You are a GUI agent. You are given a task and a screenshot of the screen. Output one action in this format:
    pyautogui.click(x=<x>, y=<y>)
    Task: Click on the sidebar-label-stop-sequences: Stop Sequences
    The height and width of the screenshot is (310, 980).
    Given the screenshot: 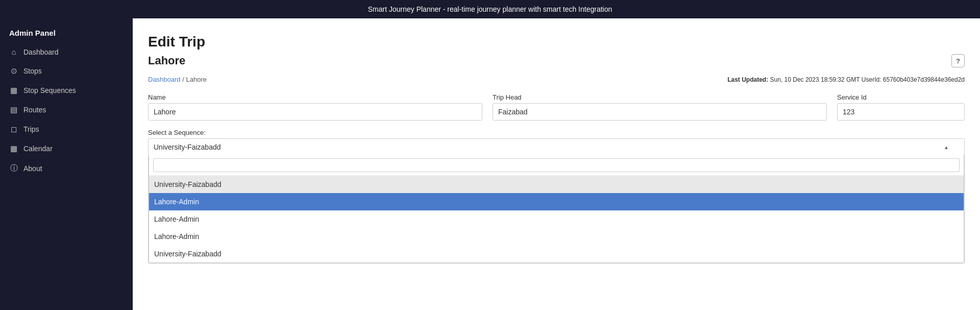 What is the action you would take?
    pyautogui.click(x=50, y=90)
    